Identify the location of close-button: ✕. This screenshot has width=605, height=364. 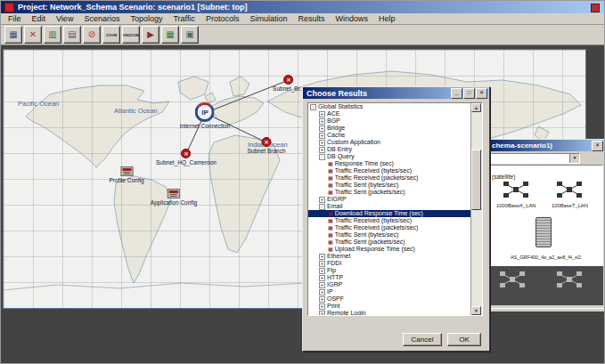
(481, 93).